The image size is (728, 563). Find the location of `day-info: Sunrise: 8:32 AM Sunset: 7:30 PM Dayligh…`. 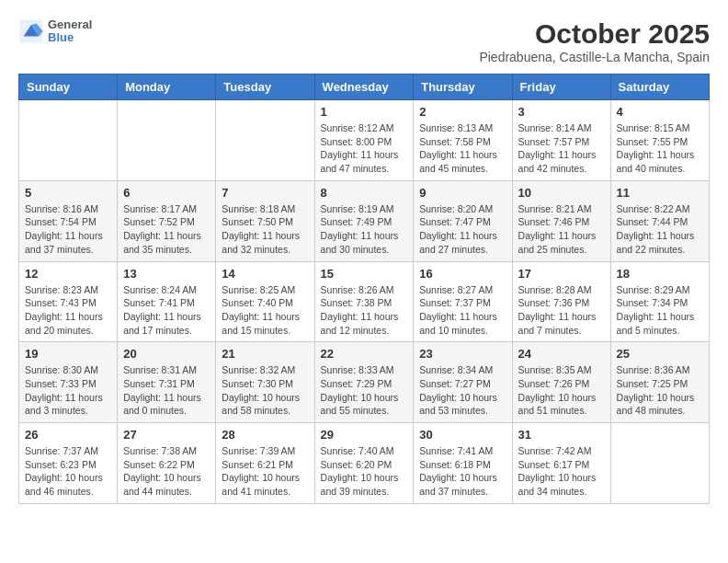

day-info: Sunrise: 8:32 AM Sunset: 7:30 PM Dayligh… is located at coordinates (265, 390).